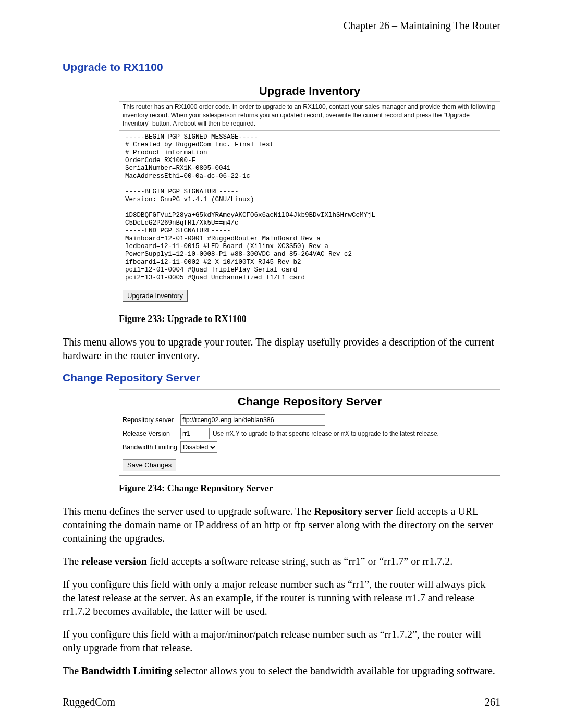 The width and height of the screenshot is (563, 728). I want to click on footer-brand: RuggedCom, so click(89, 702).